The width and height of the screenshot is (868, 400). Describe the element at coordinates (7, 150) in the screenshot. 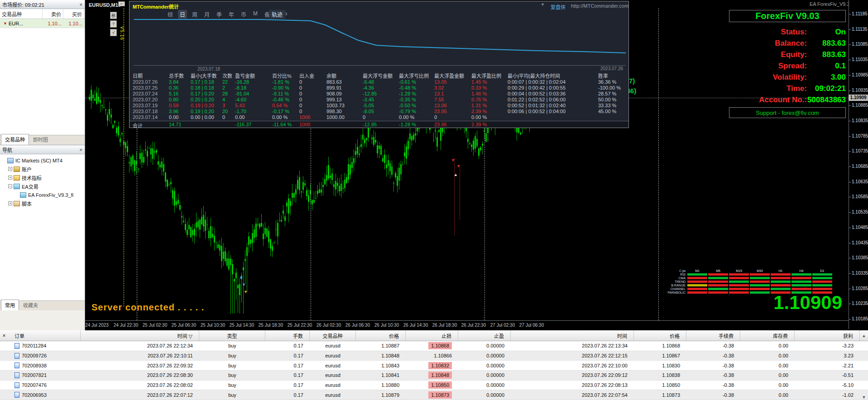

I see `navigator-title: 导航` at that location.